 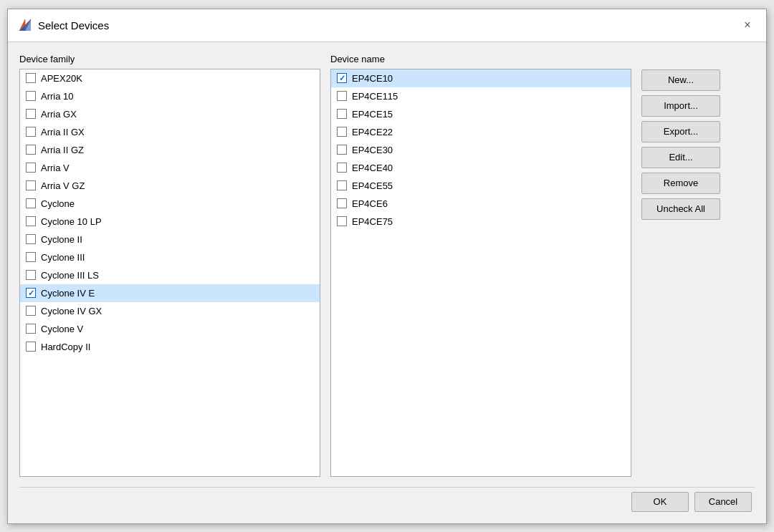 What do you see at coordinates (63, 186) in the screenshot?
I see `item-label: Arria V GZ` at bounding box center [63, 186].